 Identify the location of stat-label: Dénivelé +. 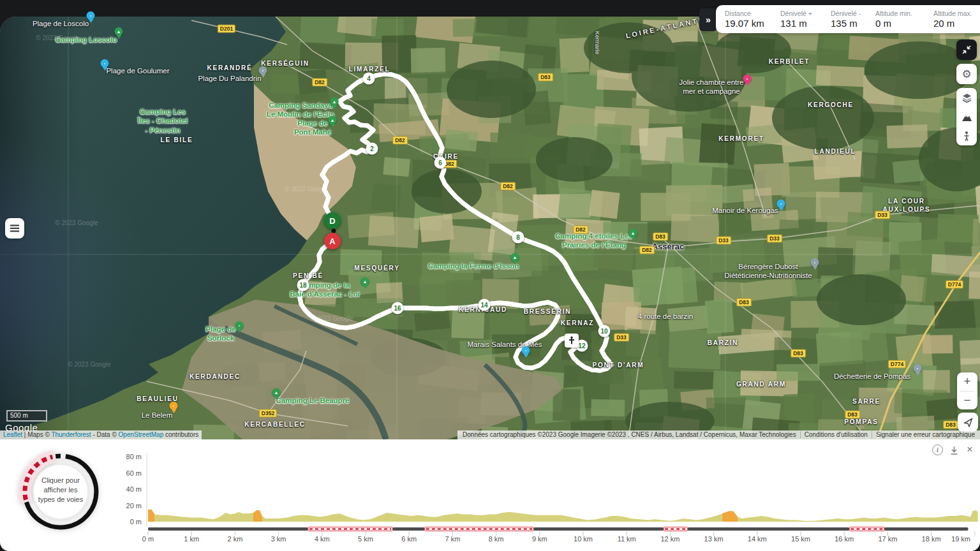
(796, 13).